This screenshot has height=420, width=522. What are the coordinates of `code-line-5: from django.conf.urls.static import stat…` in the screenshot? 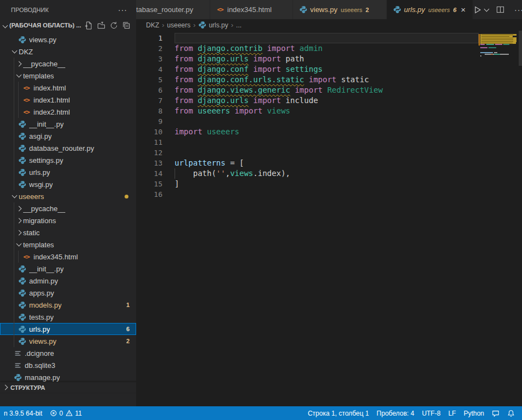 It's located at (326, 80).